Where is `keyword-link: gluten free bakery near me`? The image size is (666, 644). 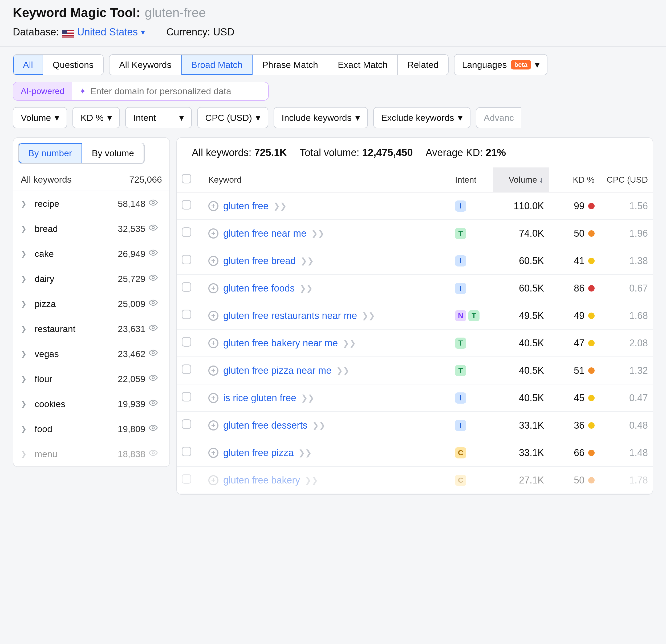 keyword-link: gluten free bakery near me is located at coordinates (281, 343).